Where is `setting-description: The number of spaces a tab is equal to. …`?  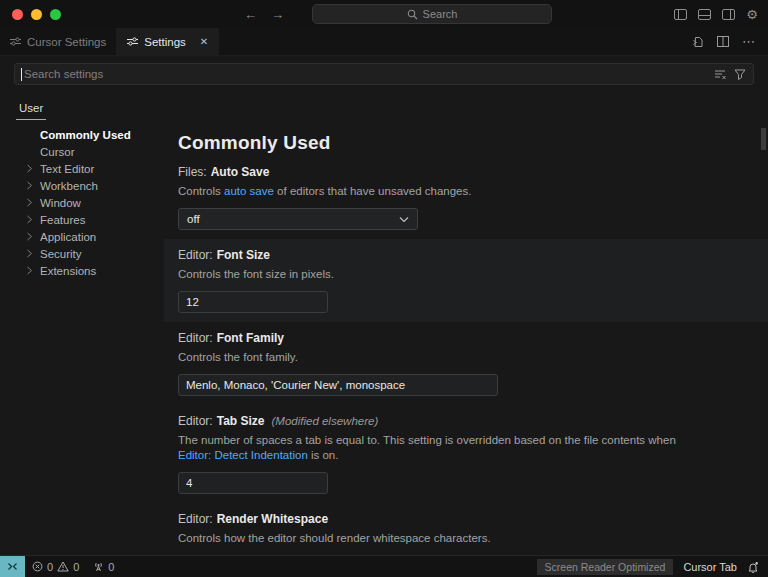 setting-description: The number of spaces a tab is equal to. … is located at coordinates (438, 448).